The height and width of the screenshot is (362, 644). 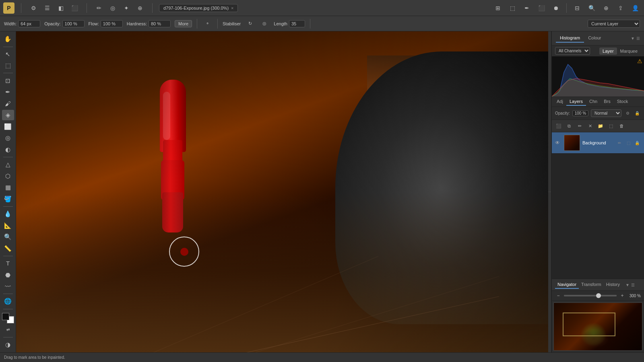 What do you see at coordinates (590, 126) in the screenshot?
I see `clear-layer-icon: ✕` at bounding box center [590, 126].